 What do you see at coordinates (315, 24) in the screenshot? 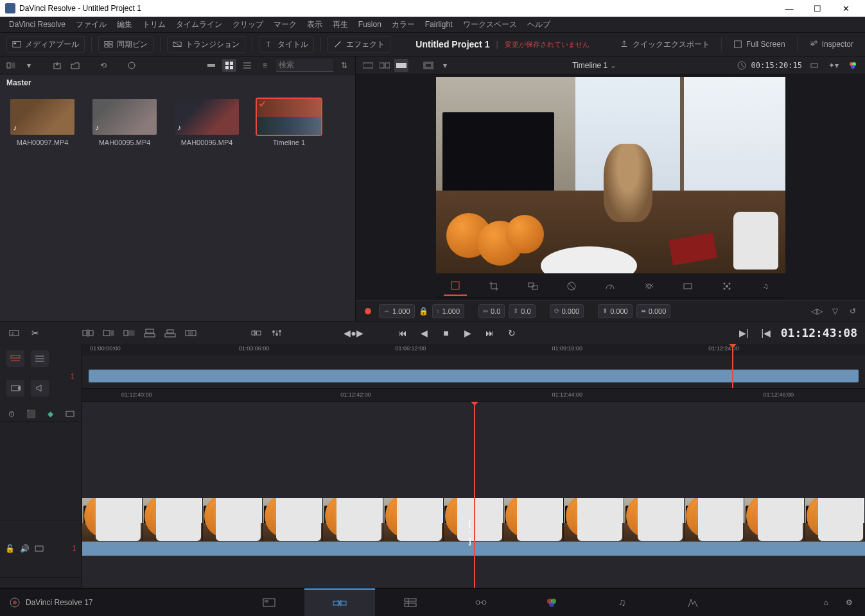
I see `menu-view: 表示` at bounding box center [315, 24].